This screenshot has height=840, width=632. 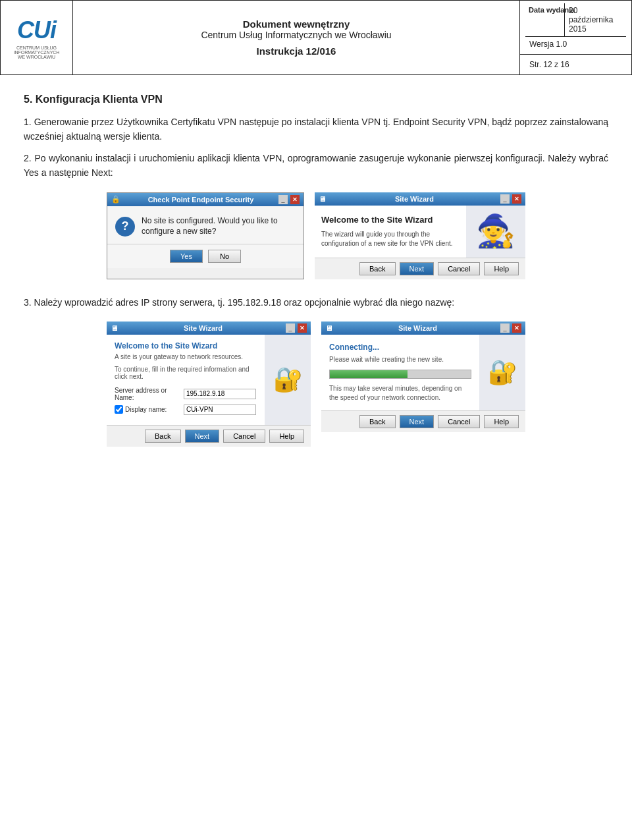 I want to click on logo-sub: CENTRUM USŁUG INFORMATYCZNYCH WE WROCŁAW…, so click(x=37, y=53).